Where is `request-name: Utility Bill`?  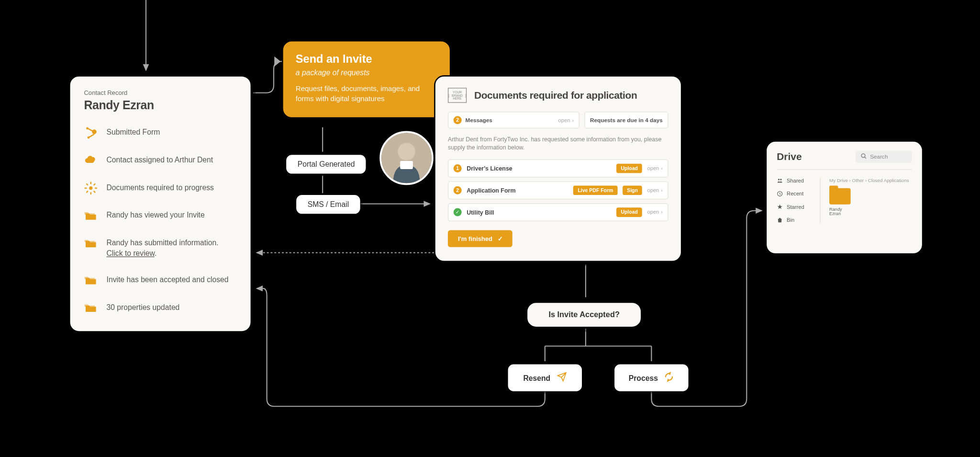 request-name: Utility Bill is located at coordinates (539, 212).